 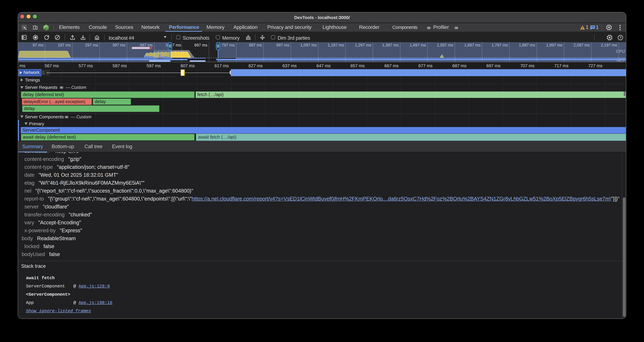 What do you see at coordinates (308, 45) in the screenshot?
I see `svg-text: 1,097 ms` at bounding box center [308, 45].